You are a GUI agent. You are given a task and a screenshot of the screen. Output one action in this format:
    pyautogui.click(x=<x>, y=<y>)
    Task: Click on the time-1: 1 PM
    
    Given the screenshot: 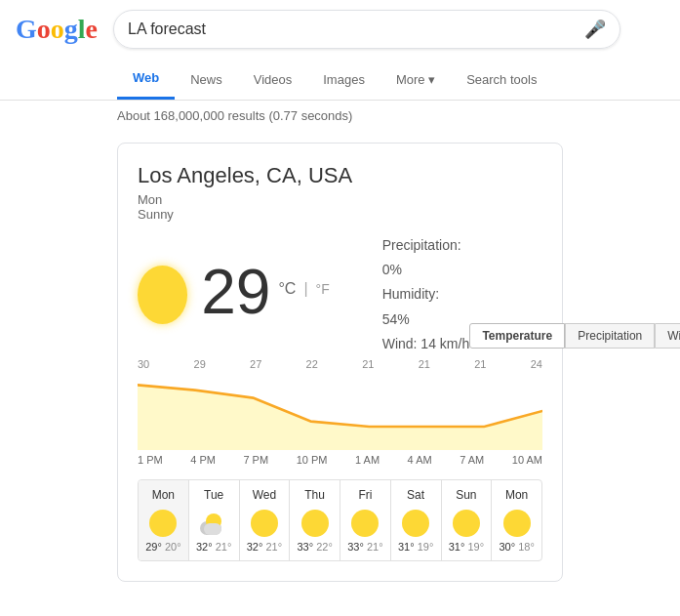 What is the action you would take?
    pyautogui.click(x=150, y=460)
    